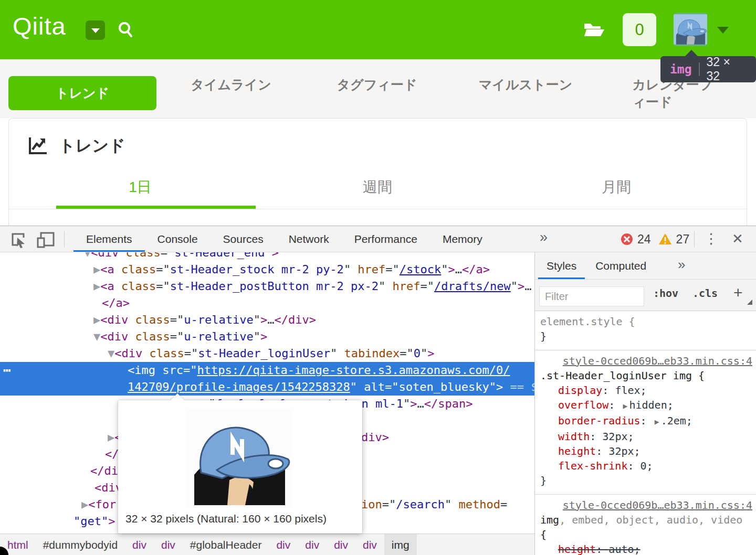  I want to click on nav-tab-3: タグフィード, so click(377, 85).